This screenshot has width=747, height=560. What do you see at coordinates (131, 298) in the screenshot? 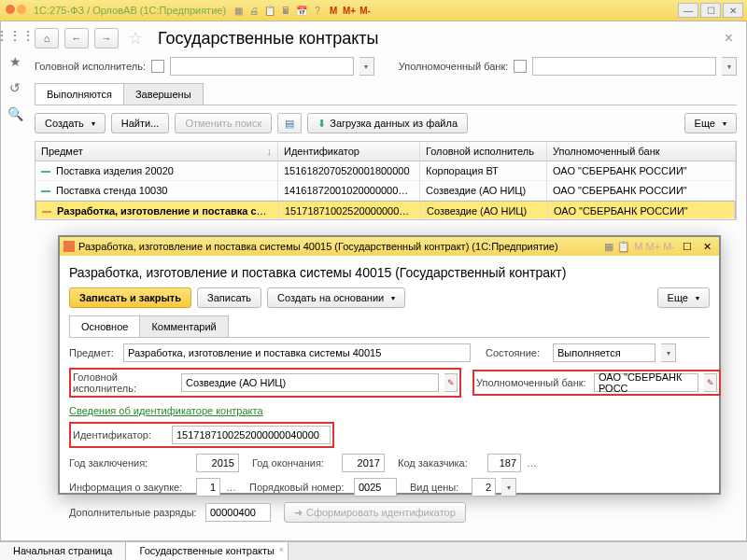
I see `save-close-button: Записать и закрыть` at bounding box center [131, 298].